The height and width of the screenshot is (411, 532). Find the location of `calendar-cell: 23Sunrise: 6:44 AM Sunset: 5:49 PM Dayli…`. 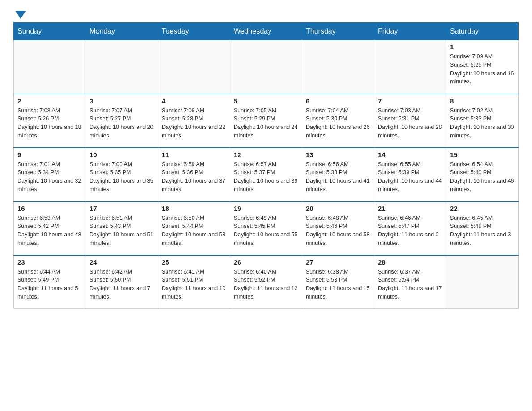

calendar-cell: 23Sunrise: 6:44 AM Sunset: 5:49 PM Dayli… is located at coordinates (50, 282).